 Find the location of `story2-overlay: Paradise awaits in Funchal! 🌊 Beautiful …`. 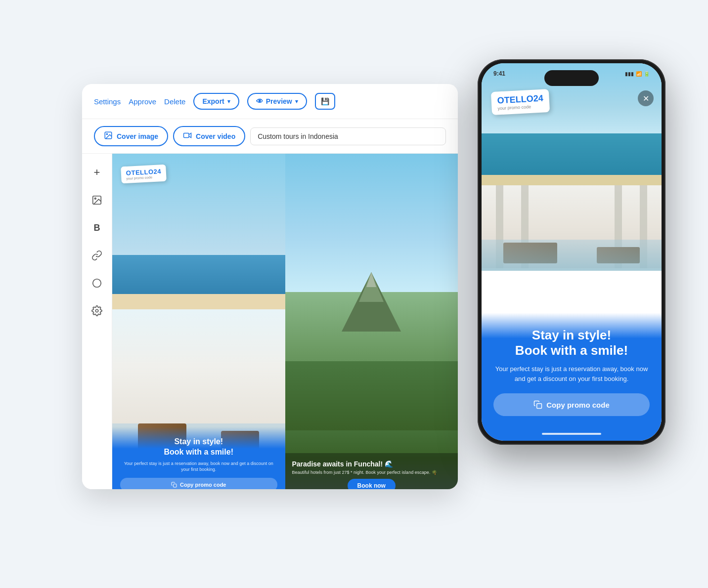

story2-overlay: Paradise awaits in Funchal! 🌊 Beautiful … is located at coordinates (372, 471).